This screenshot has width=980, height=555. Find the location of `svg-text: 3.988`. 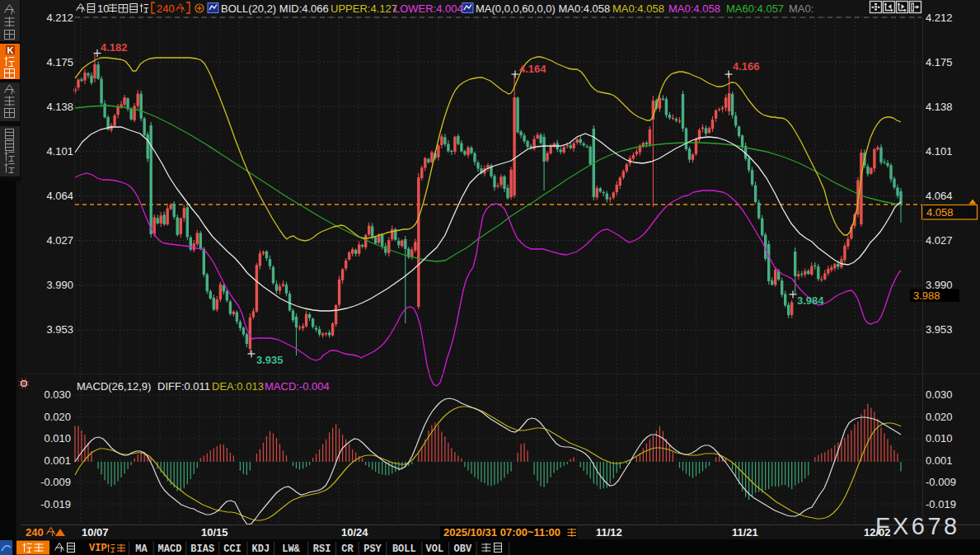

svg-text: 3.988 is located at coordinates (926, 295).